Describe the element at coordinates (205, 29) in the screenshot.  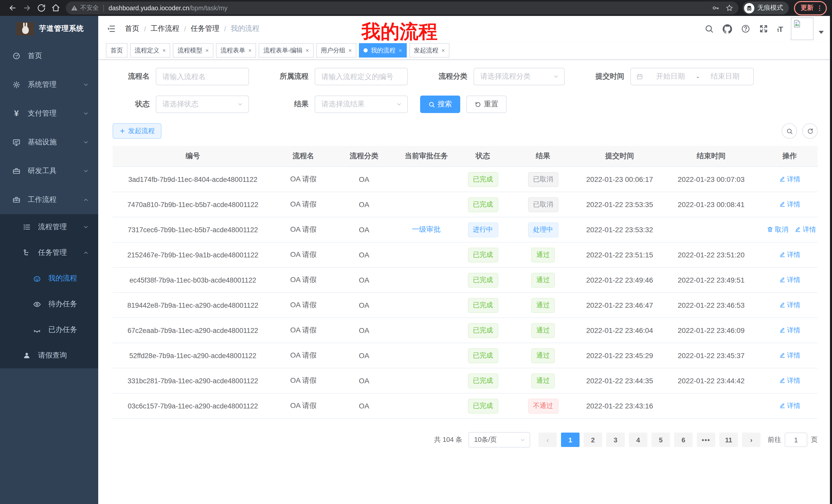
I see `breadcrumb-item: 任务管理` at that location.